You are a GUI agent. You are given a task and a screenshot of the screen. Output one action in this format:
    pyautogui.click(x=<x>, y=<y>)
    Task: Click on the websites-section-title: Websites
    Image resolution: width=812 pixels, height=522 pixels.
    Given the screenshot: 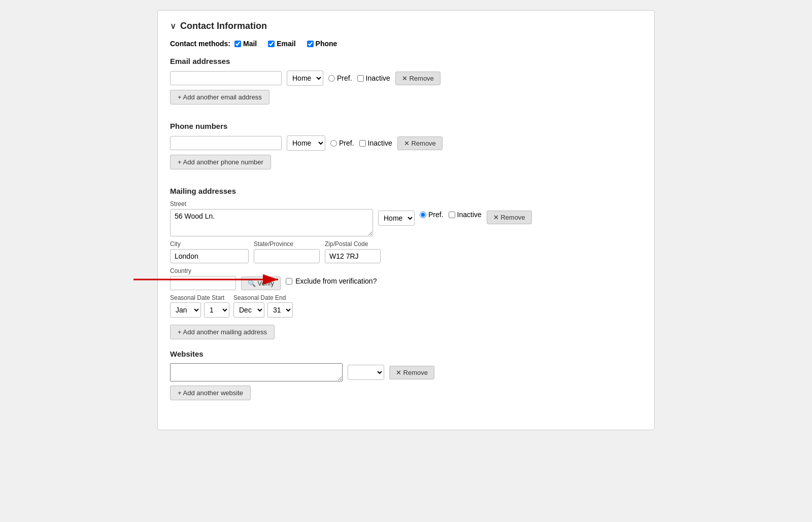 What is the action you would take?
    pyautogui.click(x=406, y=354)
    